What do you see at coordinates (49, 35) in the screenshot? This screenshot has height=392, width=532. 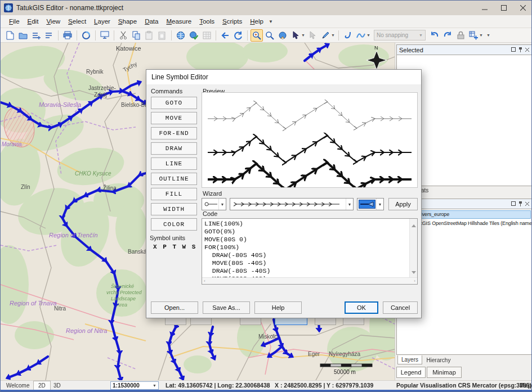 I see `save-icon` at bounding box center [49, 35].